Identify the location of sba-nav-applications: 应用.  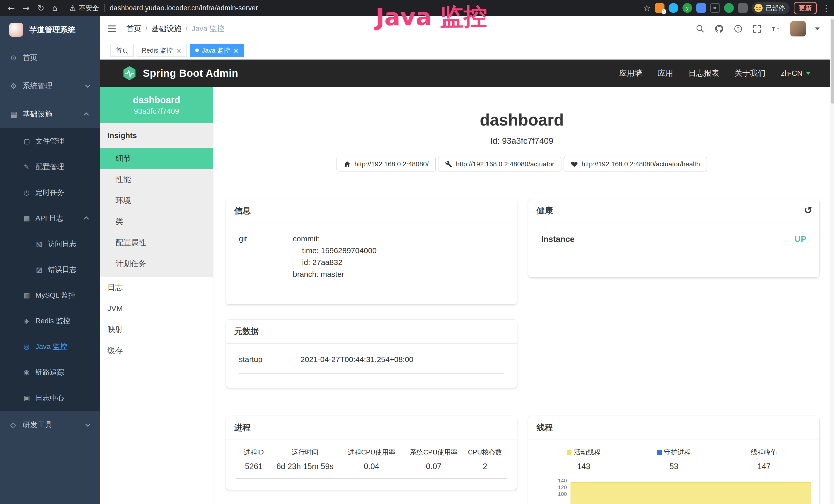
(665, 73).